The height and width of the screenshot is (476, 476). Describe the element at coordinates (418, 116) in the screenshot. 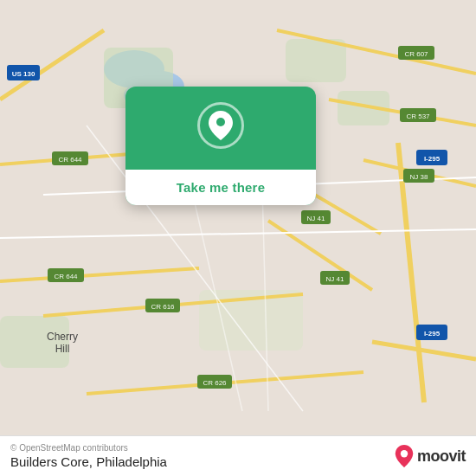

I see `svg-text: CR 537` at that location.